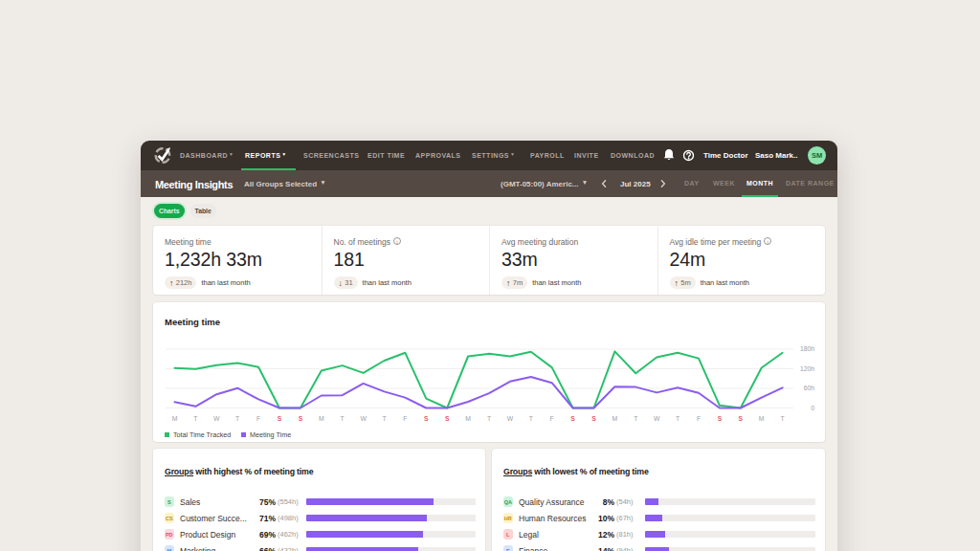 The height and width of the screenshot is (551, 980). What do you see at coordinates (202, 434) in the screenshot?
I see `svg-text: Total Time Tracked` at bounding box center [202, 434].